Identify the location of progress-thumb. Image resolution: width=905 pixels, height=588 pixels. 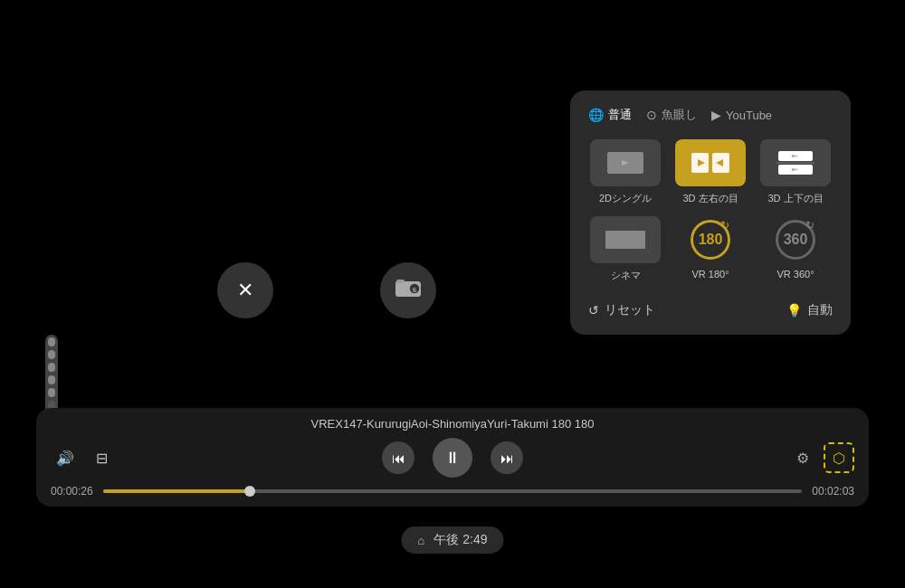
(250, 491).